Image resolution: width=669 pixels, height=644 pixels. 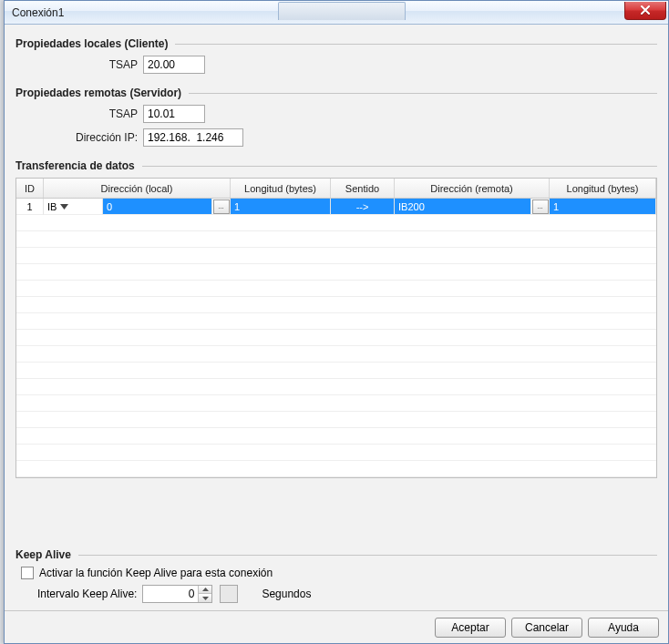 What do you see at coordinates (221, 207) in the screenshot?
I see `cell-local-picker: ...` at bounding box center [221, 207].